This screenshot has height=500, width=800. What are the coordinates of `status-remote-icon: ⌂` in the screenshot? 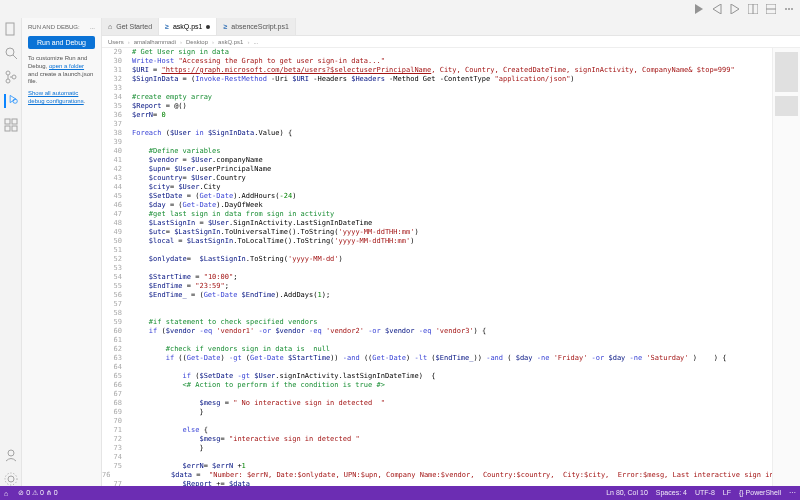 It's located at (6, 494).